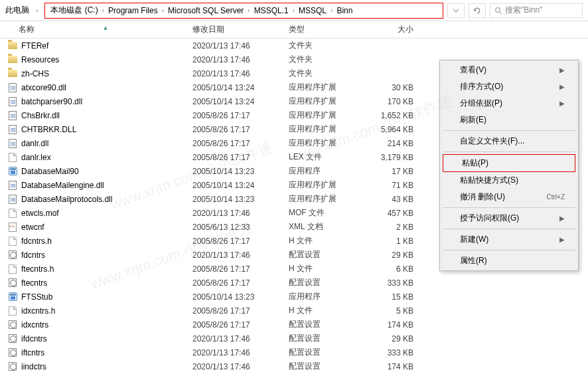 This screenshot has height=388, width=588. I want to click on file-row: idxcntrs.h2005/8/26 17:17H 文件5 KB, so click(297, 311).